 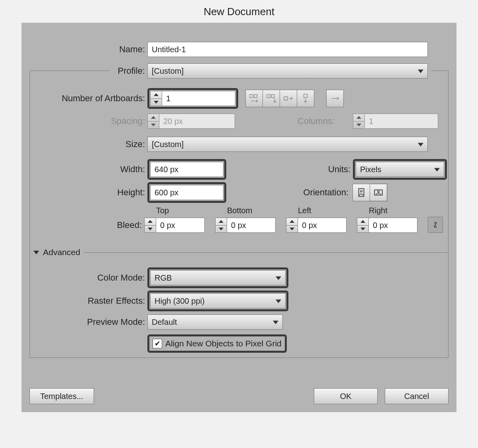 What do you see at coordinates (254, 98) in the screenshot?
I see `arrange-grid-row-icon` at bounding box center [254, 98].